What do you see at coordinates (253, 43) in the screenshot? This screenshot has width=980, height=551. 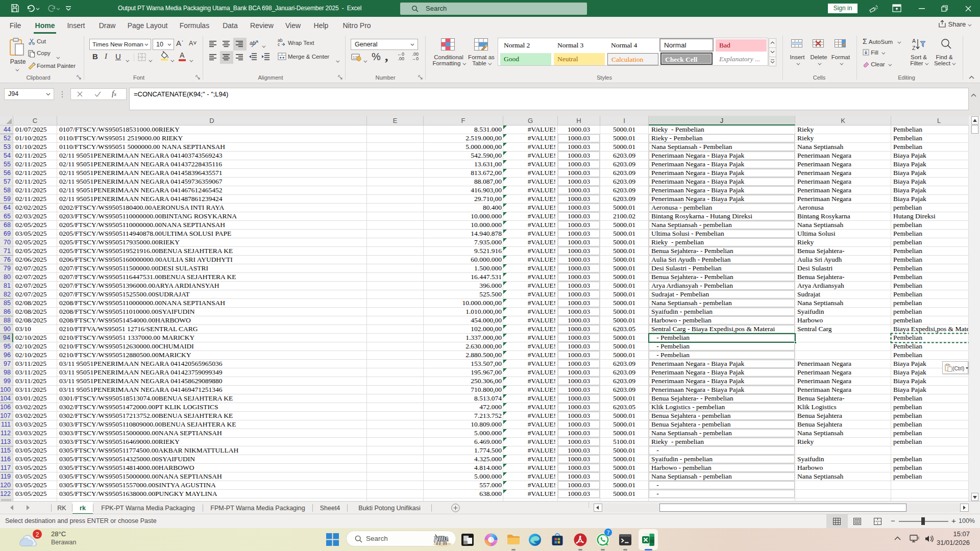 I see `svg-text: ab` at bounding box center [253, 43].